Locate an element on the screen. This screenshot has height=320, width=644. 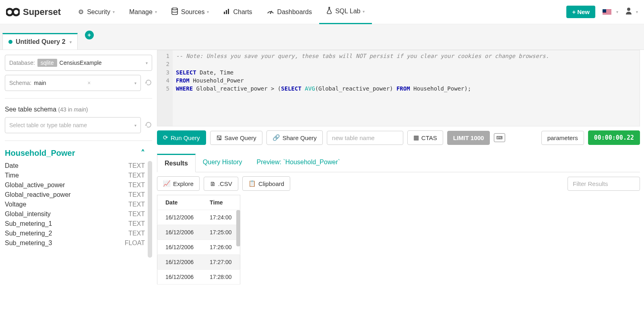
table-selector: Select table or type table name ▾ is located at coordinates (73, 125).